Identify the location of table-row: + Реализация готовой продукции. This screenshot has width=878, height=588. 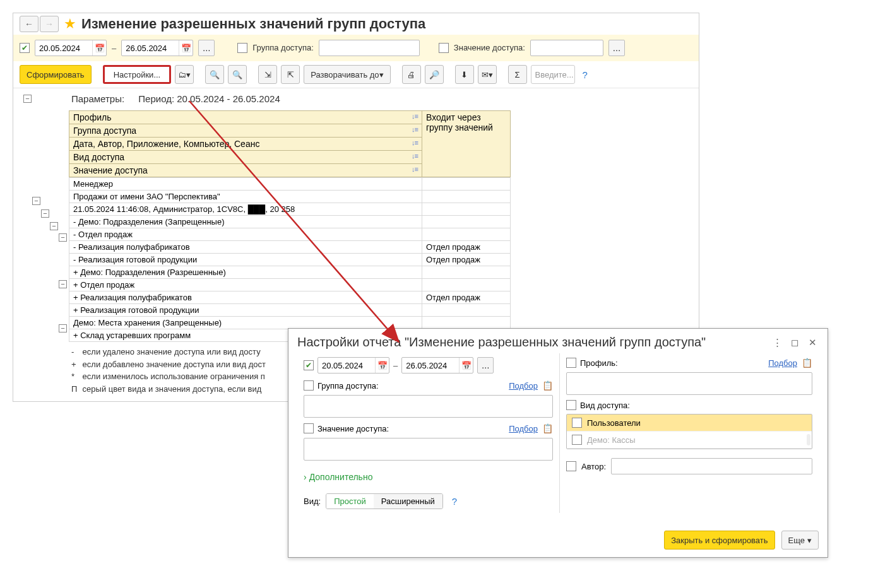
(290, 310).